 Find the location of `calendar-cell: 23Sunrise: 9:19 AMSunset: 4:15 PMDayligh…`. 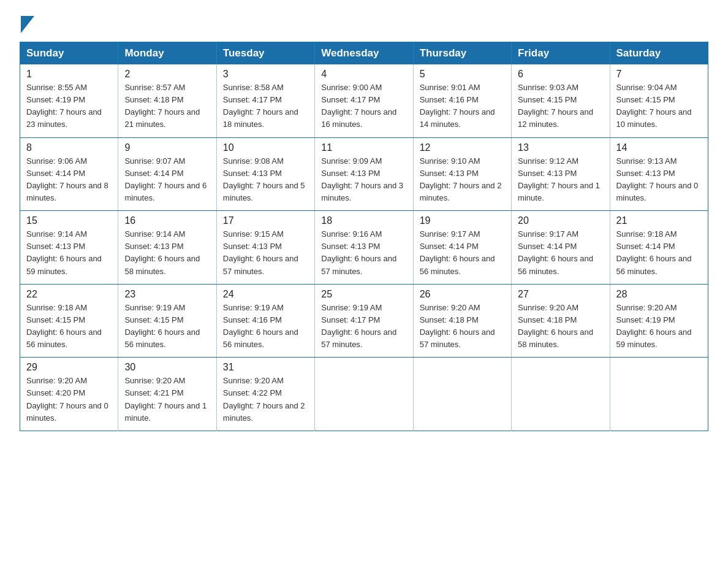

calendar-cell: 23Sunrise: 9:19 AMSunset: 4:15 PMDayligh… is located at coordinates (167, 321).